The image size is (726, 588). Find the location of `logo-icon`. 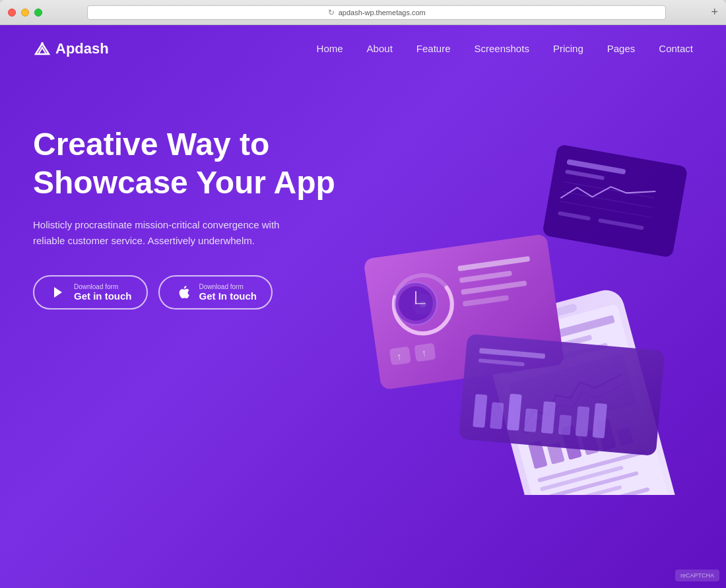

logo-icon is located at coordinates (42, 49).